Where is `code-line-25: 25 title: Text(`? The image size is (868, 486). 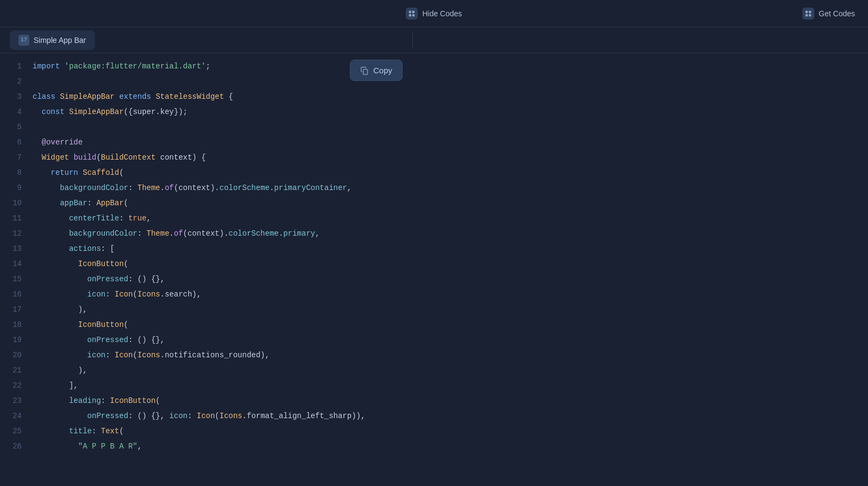
code-line-25: 25 title: Text( is located at coordinates (434, 431).